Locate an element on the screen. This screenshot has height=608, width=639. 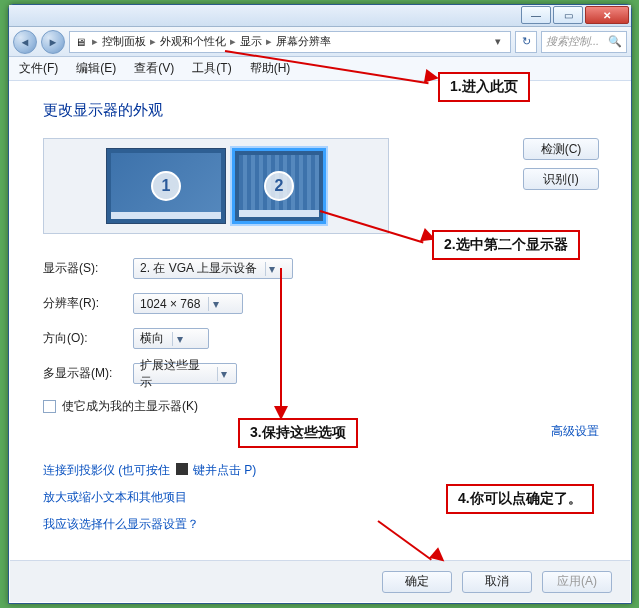
resolution-value: 1024 × 768 is located at coordinates (170, 304).